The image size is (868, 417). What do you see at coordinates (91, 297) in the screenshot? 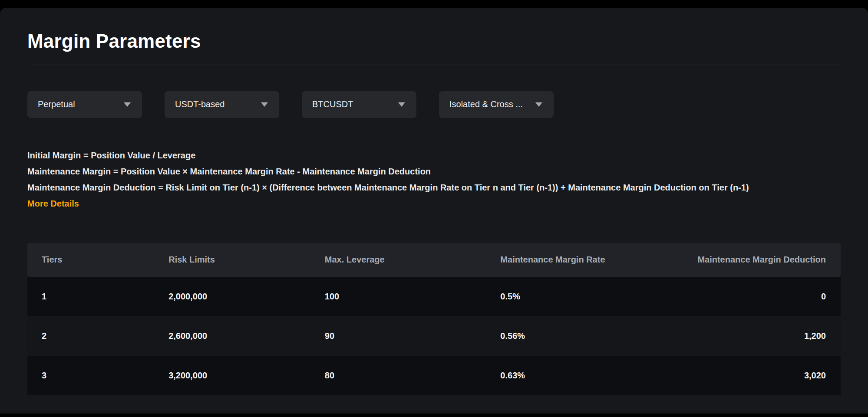
I see `cell-tier: 1` at bounding box center [91, 297].